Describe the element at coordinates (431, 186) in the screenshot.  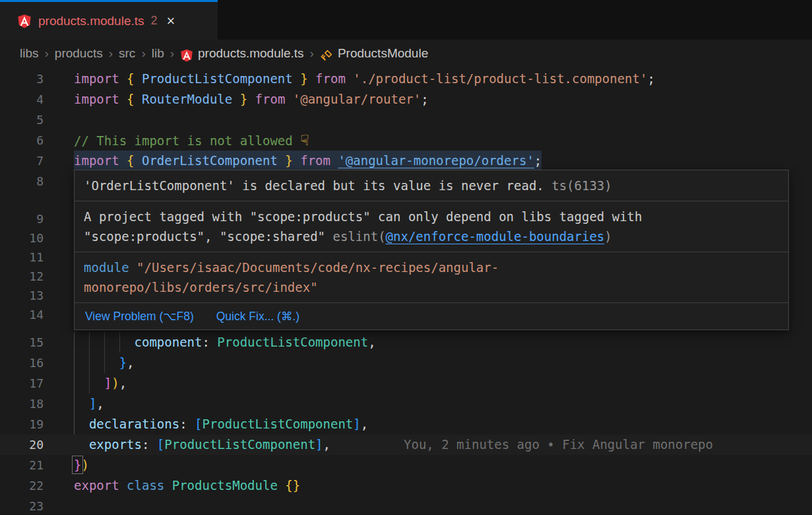
I see `ts-diagnostic: 'OrderListComponent' is declared but its…` at that location.